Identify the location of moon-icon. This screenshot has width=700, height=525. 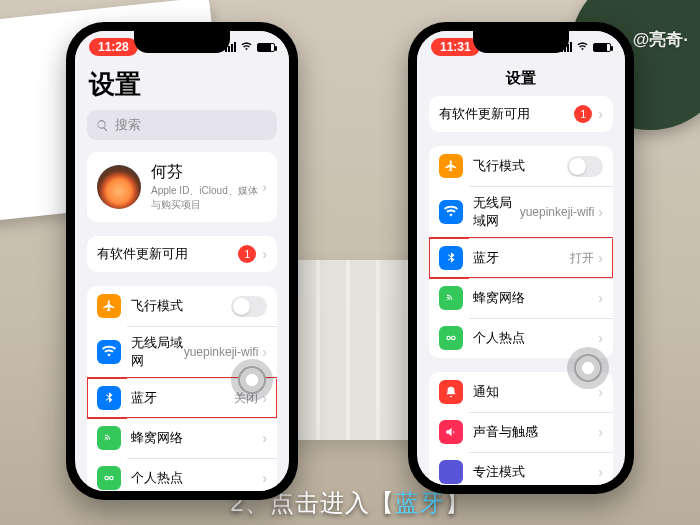
(451, 472).